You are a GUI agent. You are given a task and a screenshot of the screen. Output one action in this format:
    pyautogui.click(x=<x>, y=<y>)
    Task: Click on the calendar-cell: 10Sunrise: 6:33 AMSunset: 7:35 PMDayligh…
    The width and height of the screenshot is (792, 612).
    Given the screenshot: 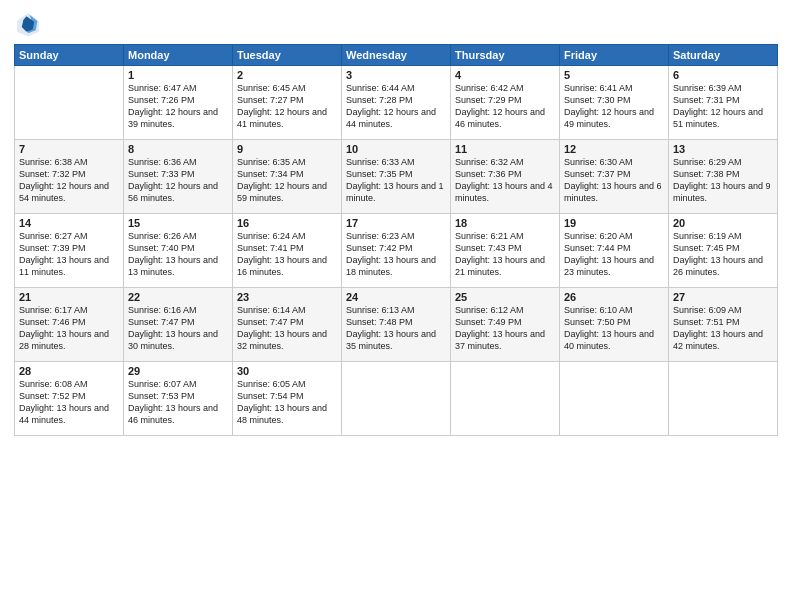 What is the action you would take?
    pyautogui.click(x=396, y=177)
    